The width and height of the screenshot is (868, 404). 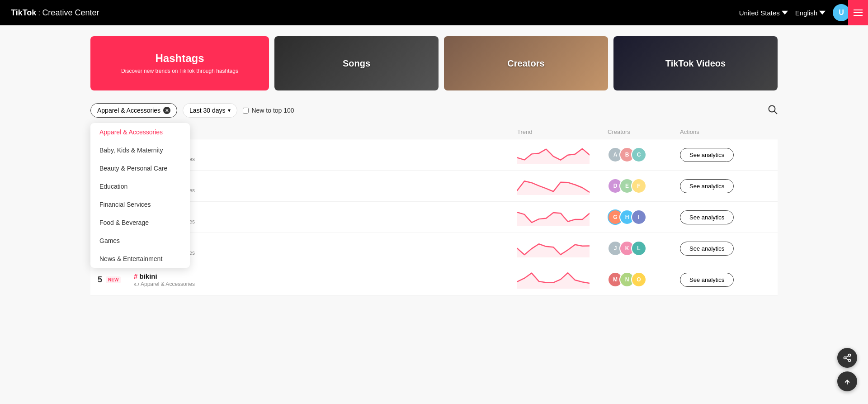 What do you see at coordinates (140, 241) in the screenshot?
I see `dropdown-item-games: Games` at bounding box center [140, 241].